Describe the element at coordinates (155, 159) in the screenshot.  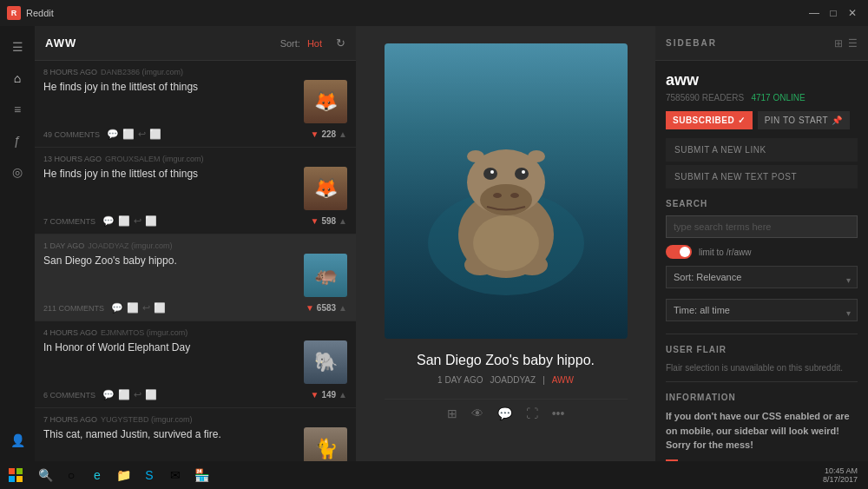
I see `post-author: GROUXSALEM (imgur.com)` at that location.